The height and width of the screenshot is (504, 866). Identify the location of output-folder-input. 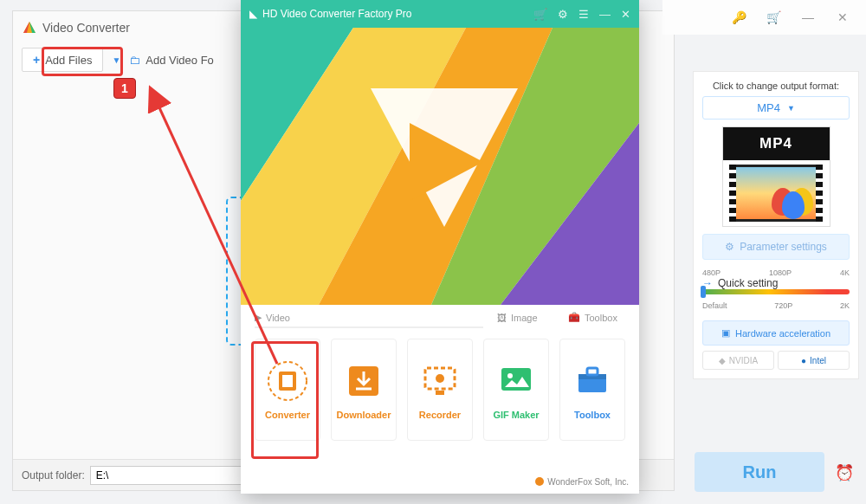
(168, 475).